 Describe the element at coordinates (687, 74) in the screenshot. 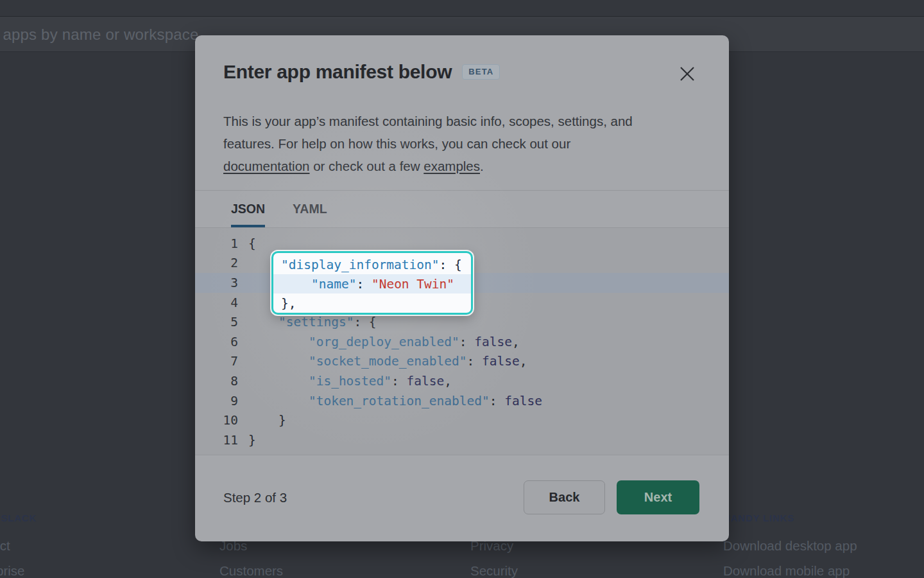

I see `close-button` at that location.